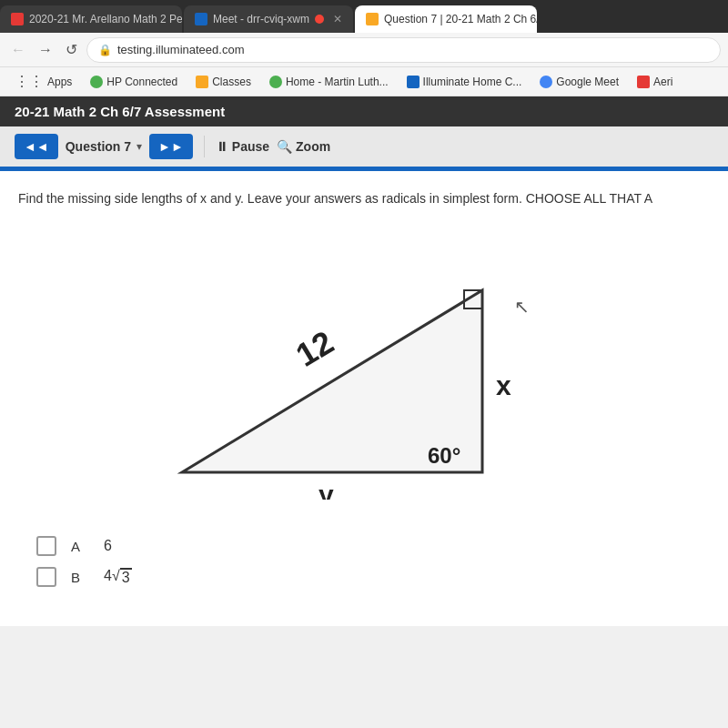 This screenshot has width=728, height=728. I want to click on answer-choice-b: B 4√3, so click(364, 577).